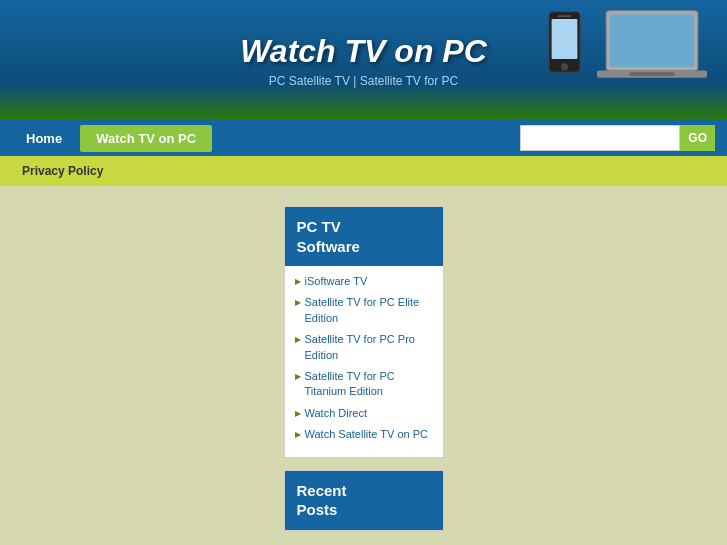  I want to click on link-watch-direct: Watch Direct, so click(364, 414).